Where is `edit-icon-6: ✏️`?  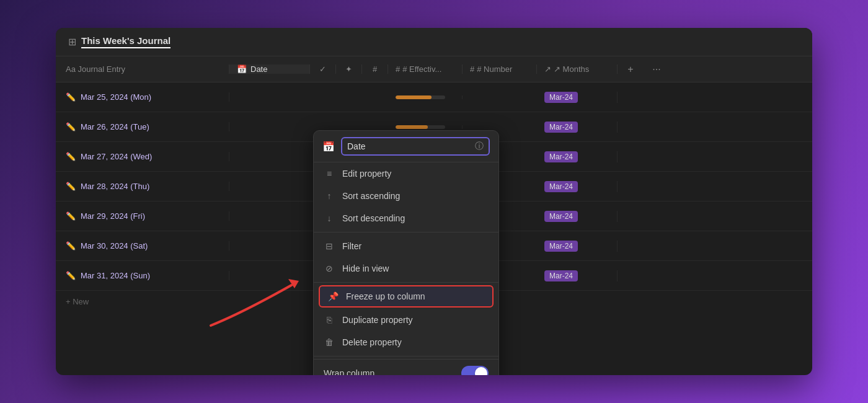
edit-icon-6: ✏️ is located at coordinates (71, 275).